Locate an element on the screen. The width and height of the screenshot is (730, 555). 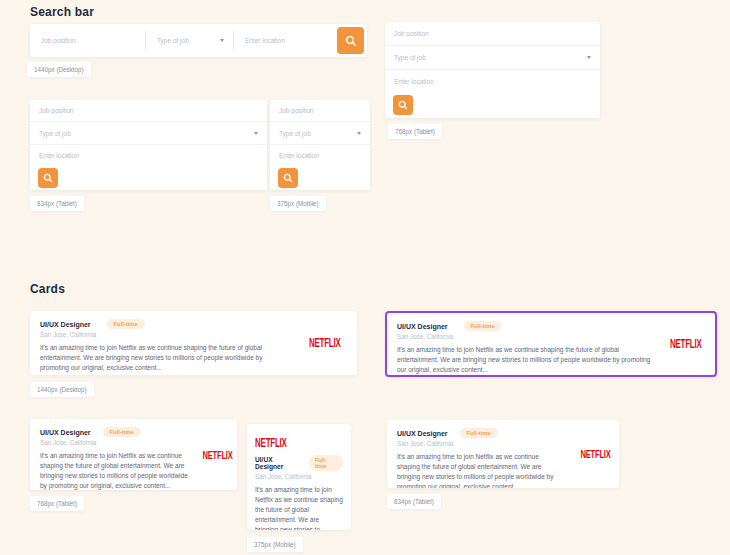
job-card-tablet-834: UI/UX Designer Full-time San Jose, Calif… is located at coordinates (503, 454).